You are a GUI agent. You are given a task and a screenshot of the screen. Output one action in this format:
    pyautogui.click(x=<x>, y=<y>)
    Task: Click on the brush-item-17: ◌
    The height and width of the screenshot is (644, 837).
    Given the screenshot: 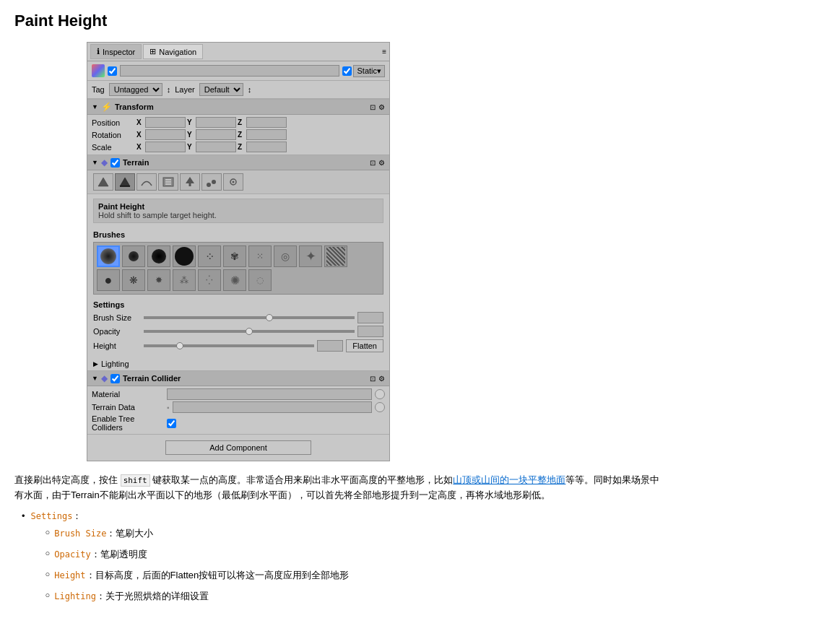 What is the action you would take?
    pyautogui.click(x=260, y=280)
    